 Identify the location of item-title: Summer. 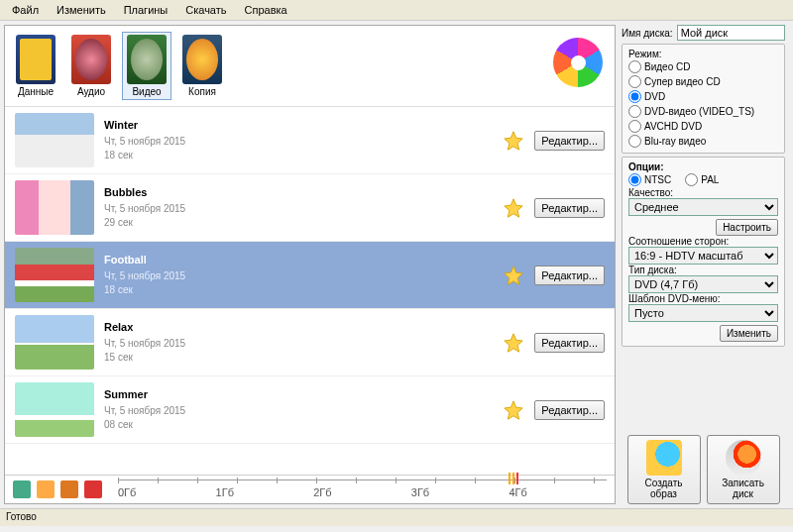
(298, 394).